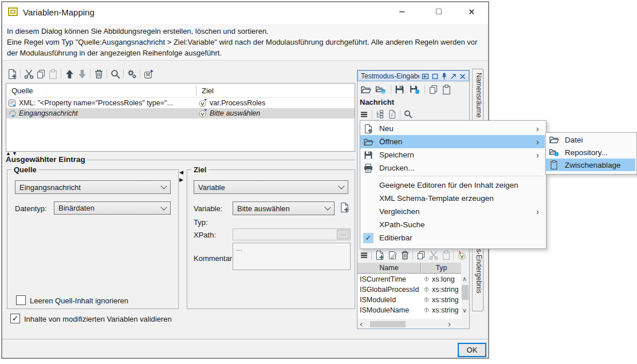 This screenshot has width=637, height=364. Describe the element at coordinates (388, 324) in the screenshot. I see `hscroll-thumb` at that location.